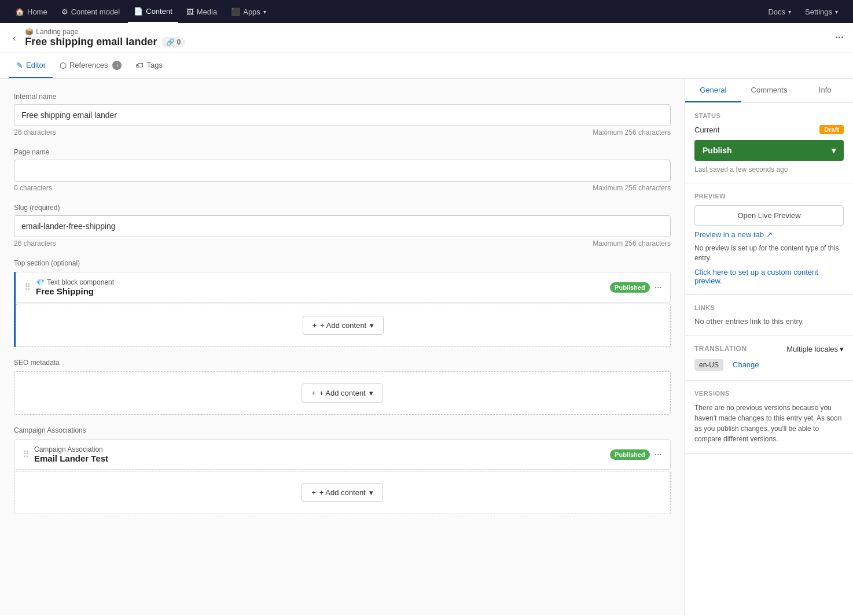 The image size is (853, 616). Describe the element at coordinates (822, 12) in the screenshot. I see `nav-settings: Settings ▾` at that location.